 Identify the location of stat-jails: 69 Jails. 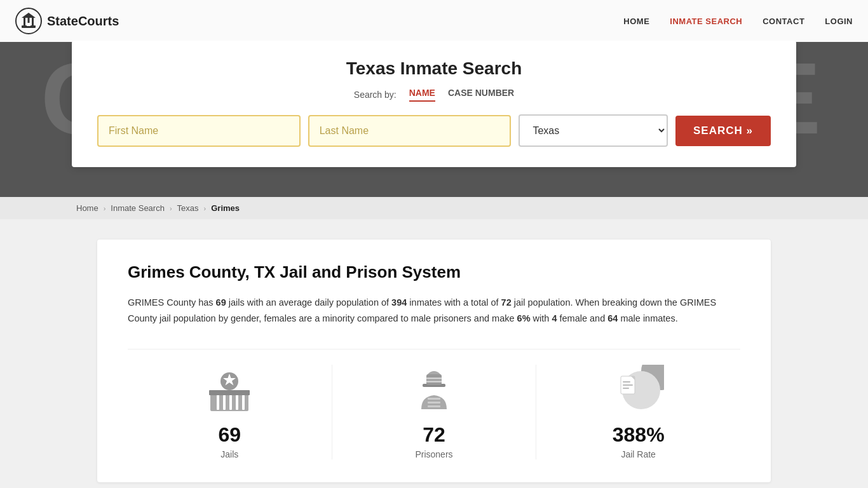
(230, 412).